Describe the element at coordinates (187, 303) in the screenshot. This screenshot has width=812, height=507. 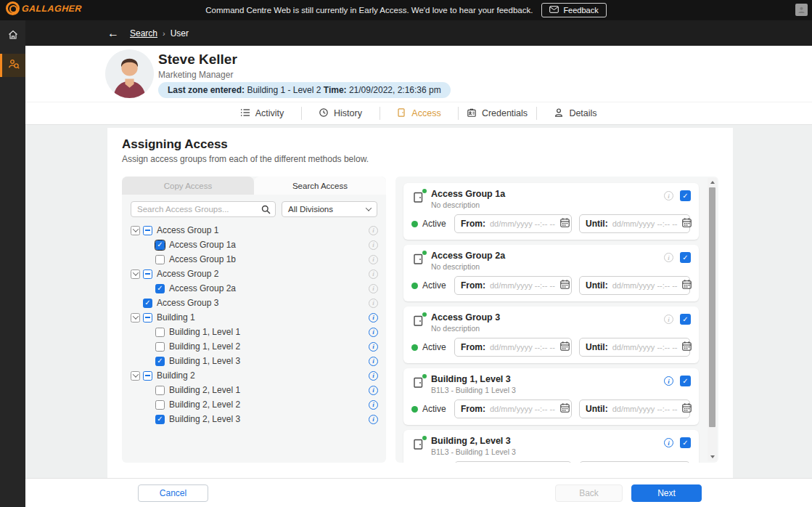
I see `tree-item-label: Access Group 3` at that location.